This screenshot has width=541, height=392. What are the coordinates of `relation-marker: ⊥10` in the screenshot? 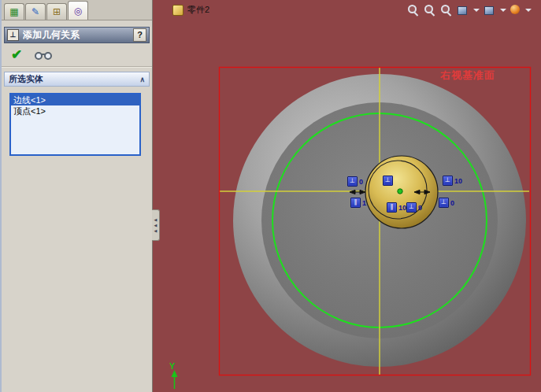 It's located at (452, 181).